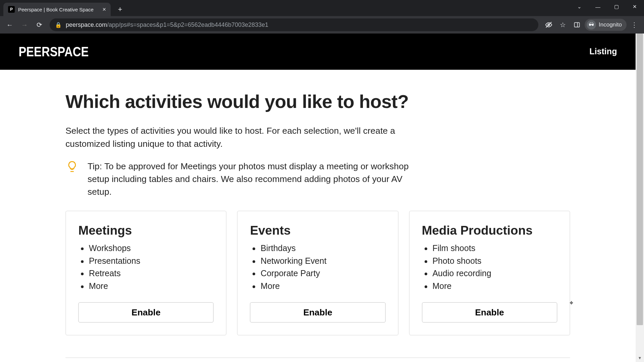  Describe the element at coordinates (598, 7) in the screenshot. I see `minimize-button: ―` at that location.